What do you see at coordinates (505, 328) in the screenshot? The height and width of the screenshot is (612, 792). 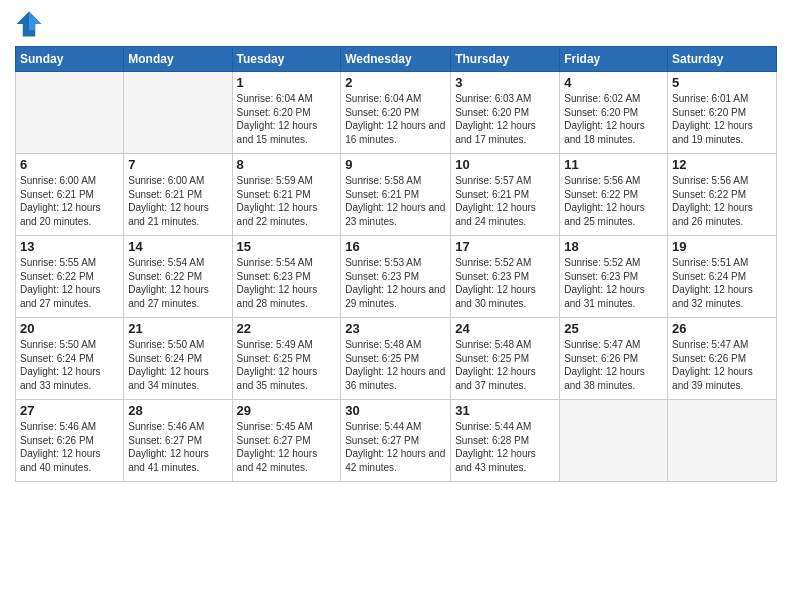 I see `day-number: 24` at bounding box center [505, 328].